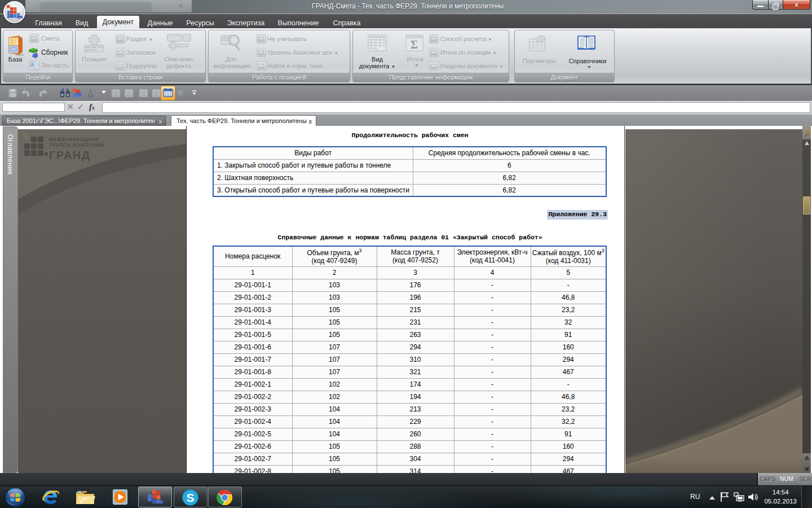  What do you see at coordinates (191, 498) in the screenshot?
I see `svg-text: S` at bounding box center [191, 498].